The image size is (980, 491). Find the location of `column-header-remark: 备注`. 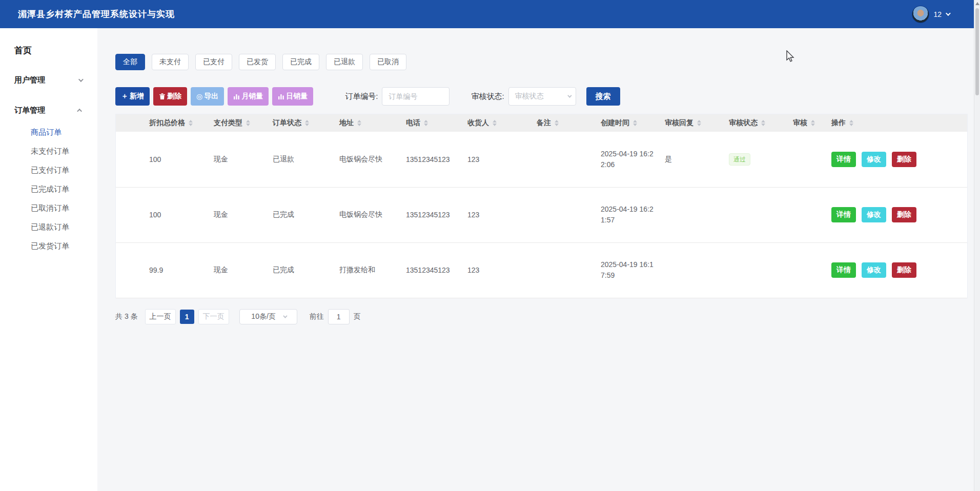

column-header-remark: 备注 is located at coordinates (566, 123).